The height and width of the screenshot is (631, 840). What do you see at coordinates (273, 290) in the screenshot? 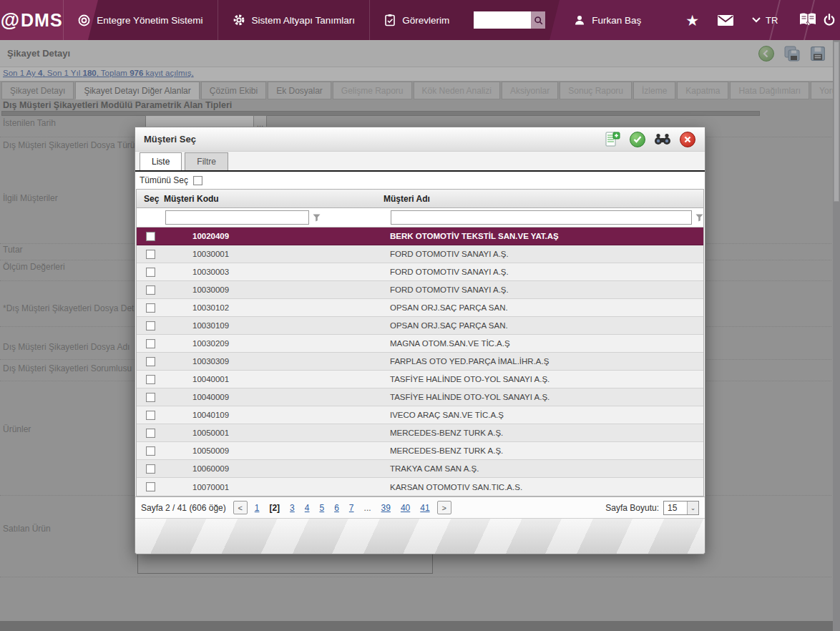
I see `customer-code: 10030009` at bounding box center [273, 290].